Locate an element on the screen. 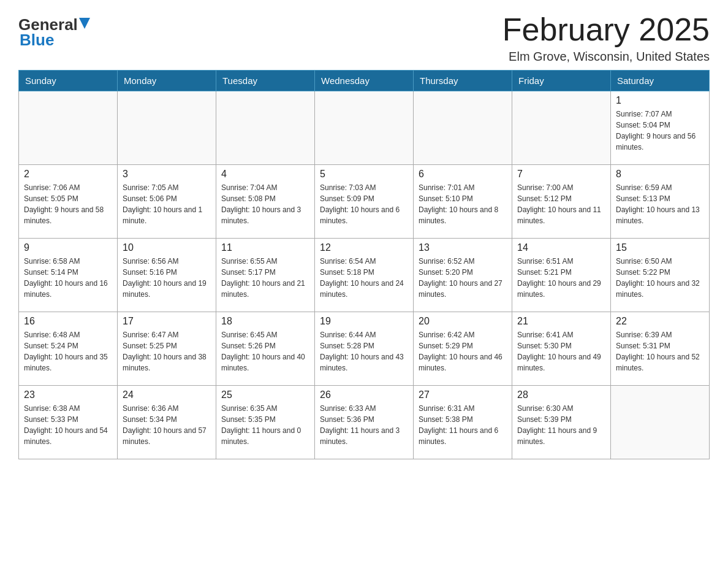 The image size is (728, 563). day-number: 2 is located at coordinates (68, 174).